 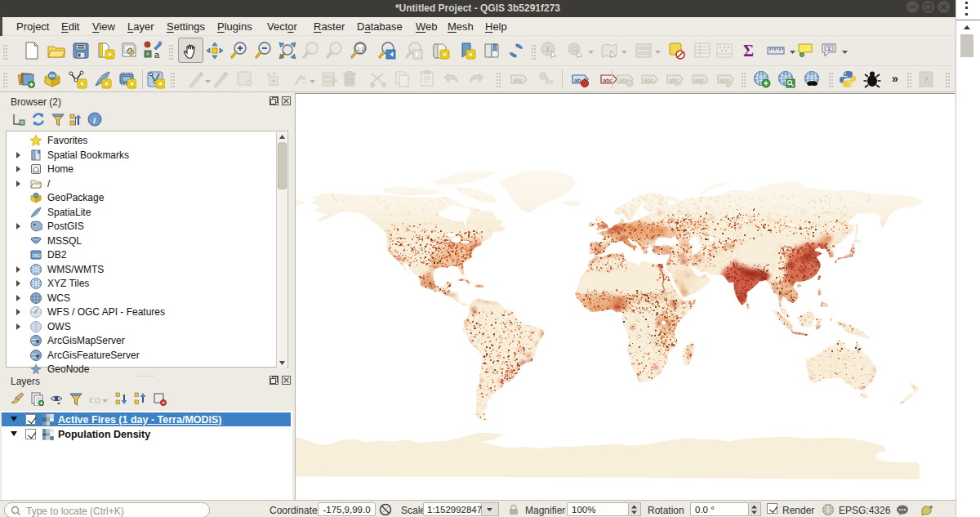 What do you see at coordinates (91, 399) in the screenshot?
I see `svg-text: ε` at bounding box center [91, 399].